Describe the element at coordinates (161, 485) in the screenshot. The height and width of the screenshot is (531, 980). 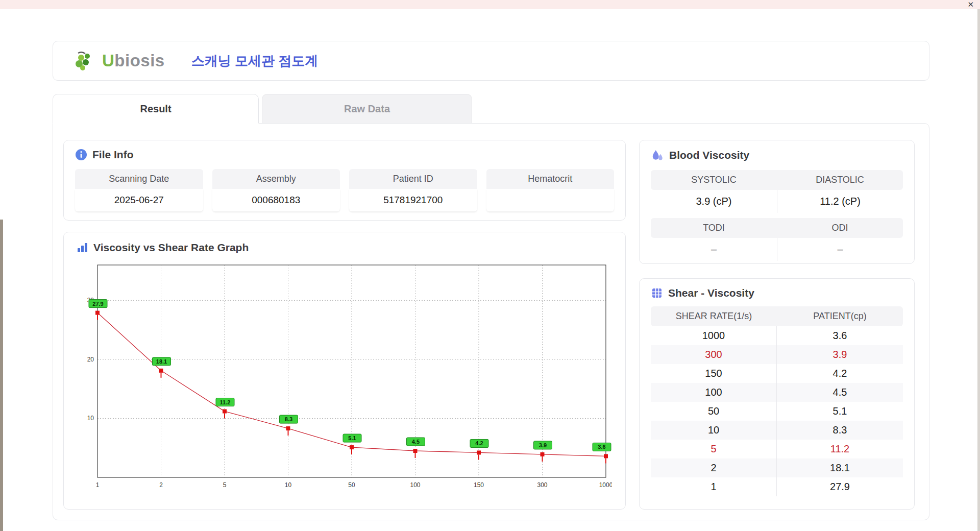
I see `svg-text: 2` at that location.